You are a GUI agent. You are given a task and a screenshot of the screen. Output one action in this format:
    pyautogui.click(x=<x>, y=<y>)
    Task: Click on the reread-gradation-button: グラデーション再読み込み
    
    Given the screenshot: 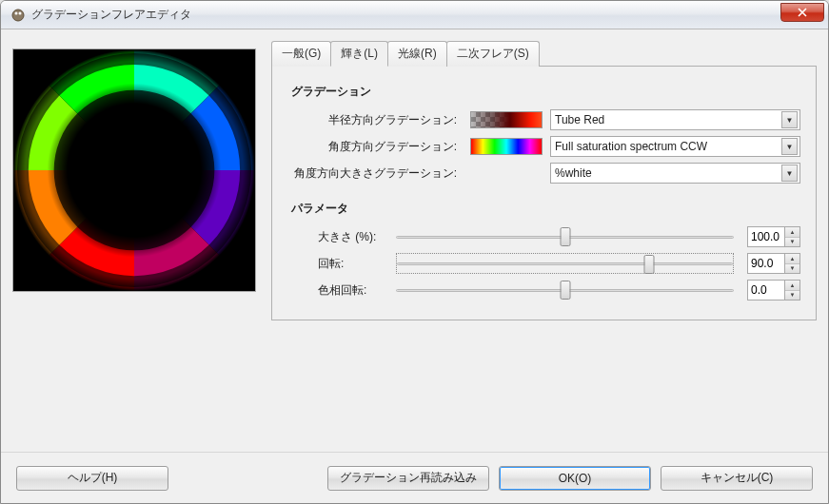 What is the action you would take?
    pyautogui.click(x=408, y=478)
    